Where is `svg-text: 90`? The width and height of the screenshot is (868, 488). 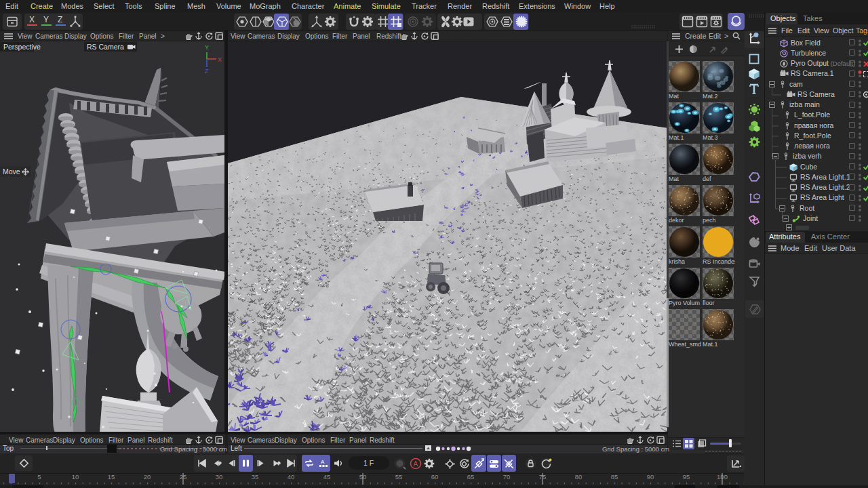 svg-text: 90 is located at coordinates (651, 477).